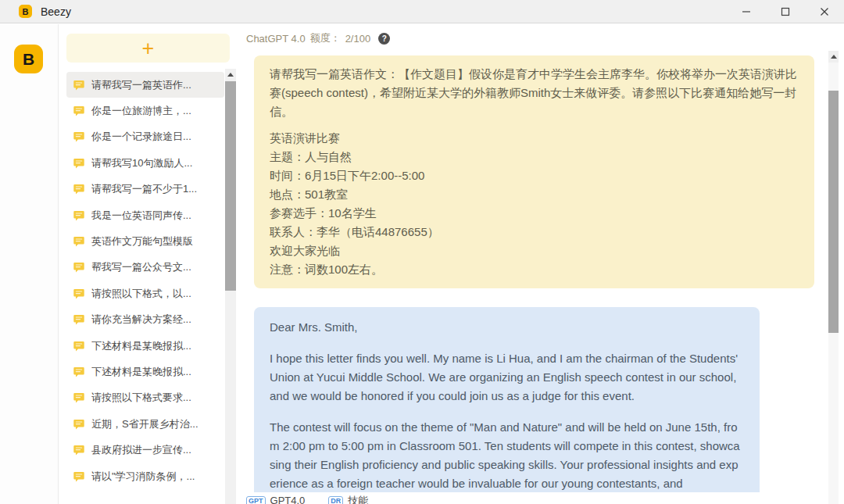 The height and width of the screenshot is (504, 844). I want to click on chat-history-item: 请帮我写一篇英语作..., so click(145, 84).